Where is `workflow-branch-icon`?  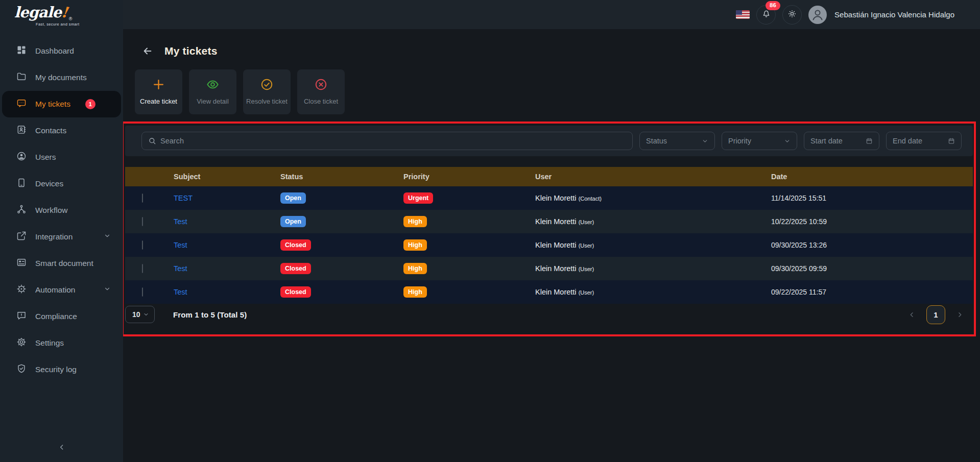 workflow-branch-icon is located at coordinates (21, 210).